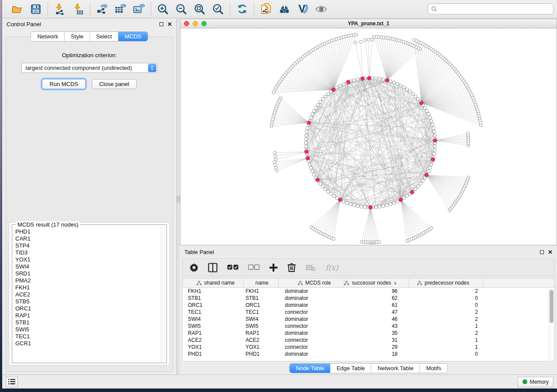 This screenshot has width=557, height=392. What do you see at coordinates (195, 24) in the screenshot?
I see `window-minimize-icon` at bounding box center [195, 24].